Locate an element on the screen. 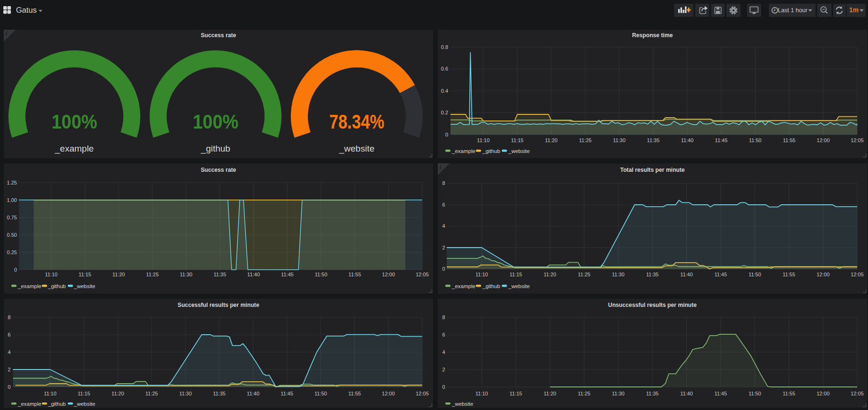 The width and height of the screenshot is (868, 410). svg-text:Unsuccessful results per minut: Unsuccessful results per minute is located at coordinates (652, 305).